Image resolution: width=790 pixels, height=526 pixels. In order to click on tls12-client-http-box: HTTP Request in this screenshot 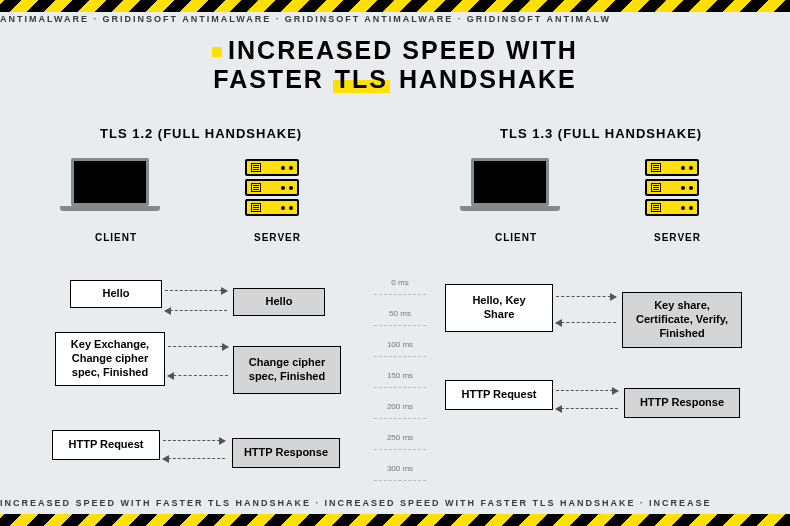, I will do `click(106, 445)`.